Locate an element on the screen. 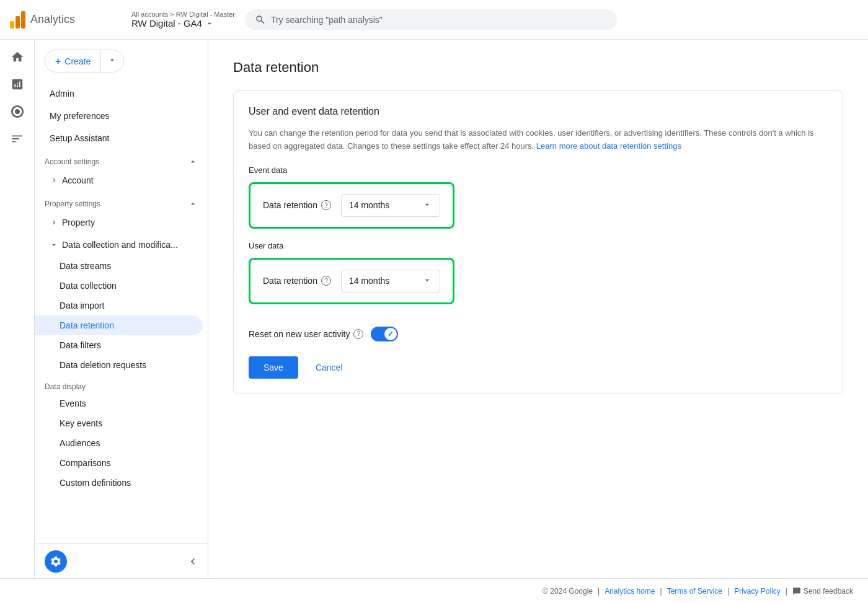 This screenshot has height=603, width=868. footer-feedback: Send feedback is located at coordinates (823, 591).